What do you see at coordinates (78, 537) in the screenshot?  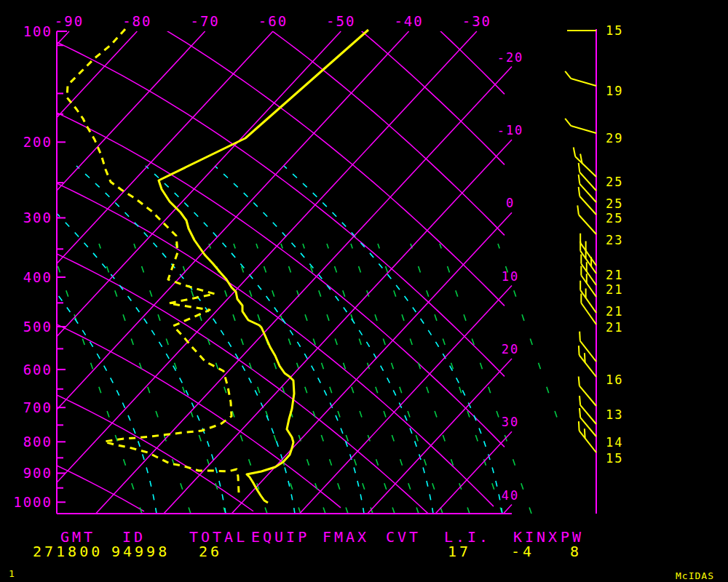 I see `stat-header-gmt: GMT` at bounding box center [78, 537].